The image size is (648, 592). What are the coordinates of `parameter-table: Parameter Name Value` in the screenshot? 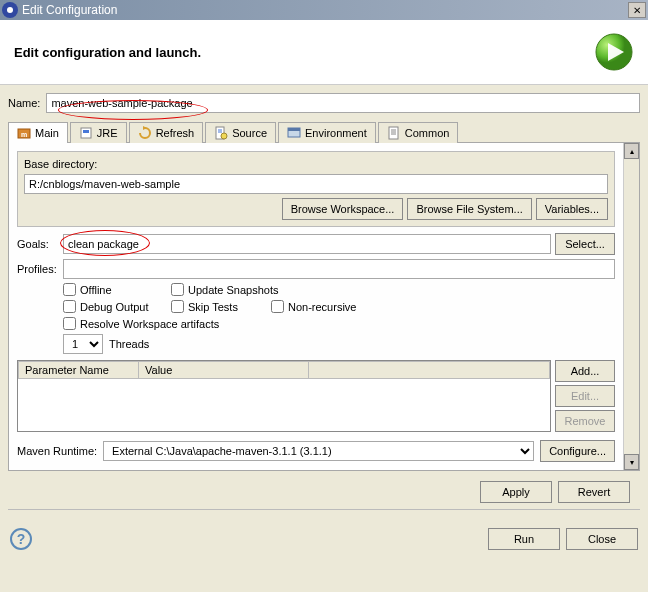 It's located at (284, 396).